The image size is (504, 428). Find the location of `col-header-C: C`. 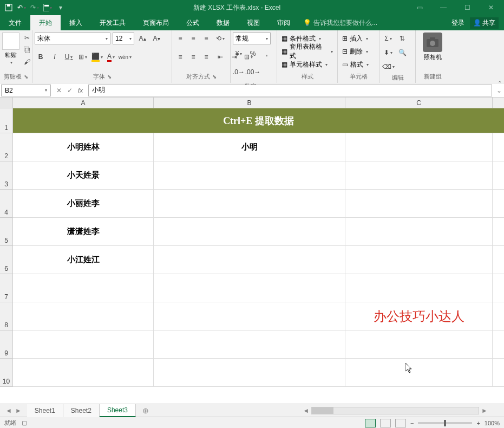

col-header-C: C is located at coordinates (419, 103).